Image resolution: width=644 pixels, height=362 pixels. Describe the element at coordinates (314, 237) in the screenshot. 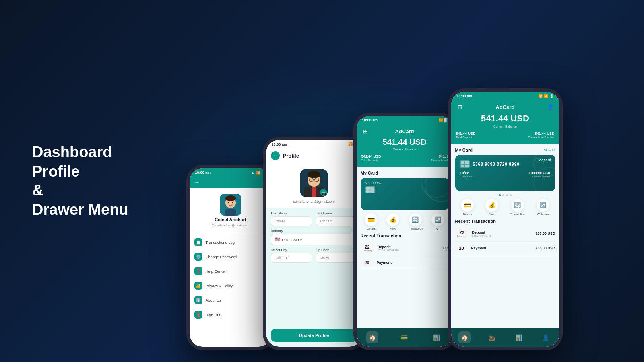

I see `country-group: Country 🇺🇸 United State` at that location.